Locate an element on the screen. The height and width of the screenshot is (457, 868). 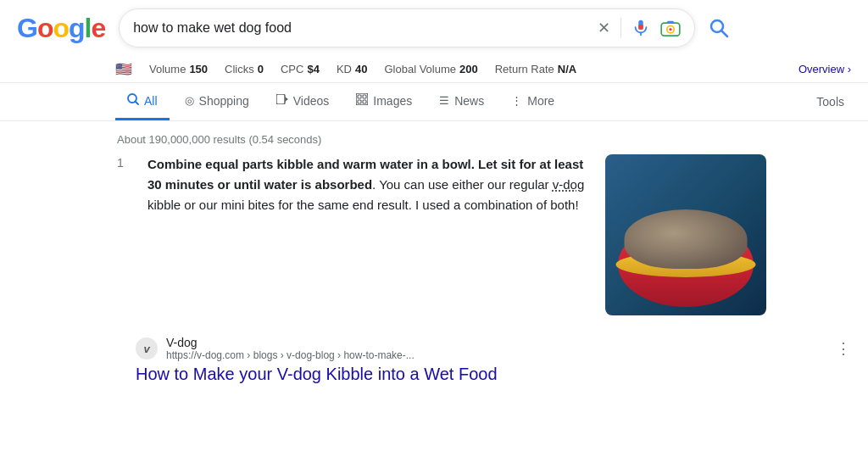
clicks-label: Clicks is located at coordinates (239, 70).